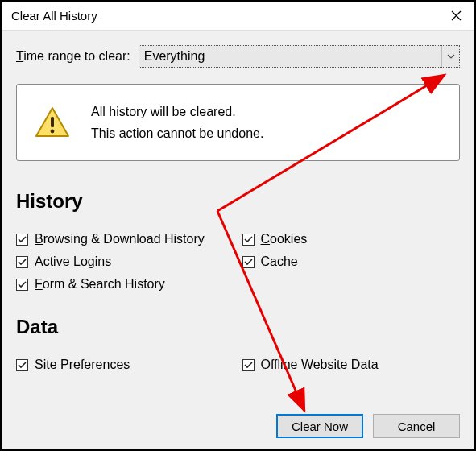 This screenshot has height=451, width=476. What do you see at coordinates (119, 239) in the screenshot?
I see `check-label: Browsing & Download History` at bounding box center [119, 239].